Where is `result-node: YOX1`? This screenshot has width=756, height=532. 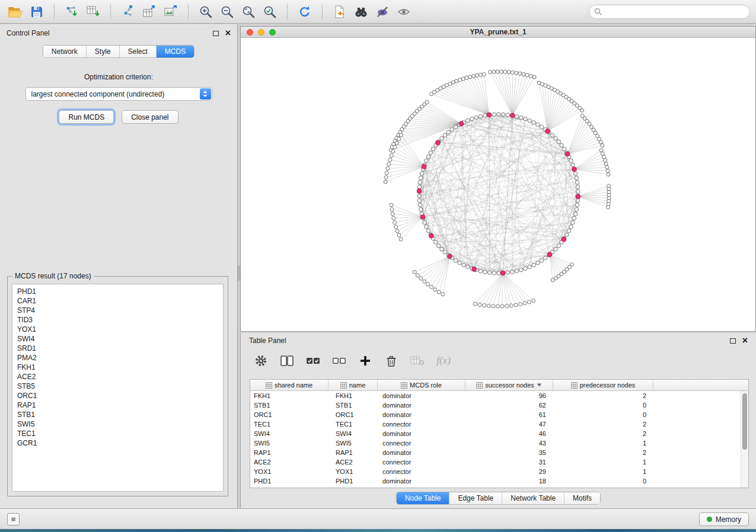
result-node: YOX1 is located at coordinates (117, 329).